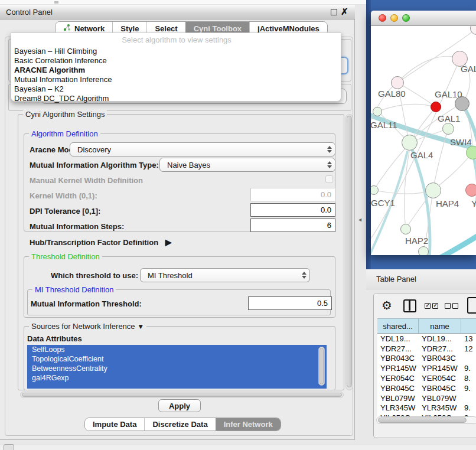 This screenshot has height=450, width=476. What do you see at coordinates (180, 424) in the screenshot?
I see `tab-discretize-data: Discretize Data` at bounding box center [180, 424].